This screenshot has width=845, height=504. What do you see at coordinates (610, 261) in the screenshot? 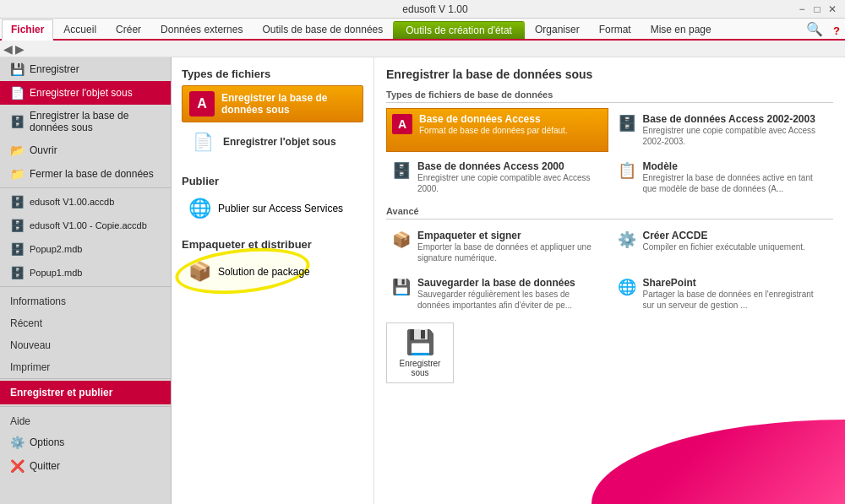
I see `avance-section: Avancé 📦 Empaqueter et signer Emporter l…` at bounding box center [610, 261].